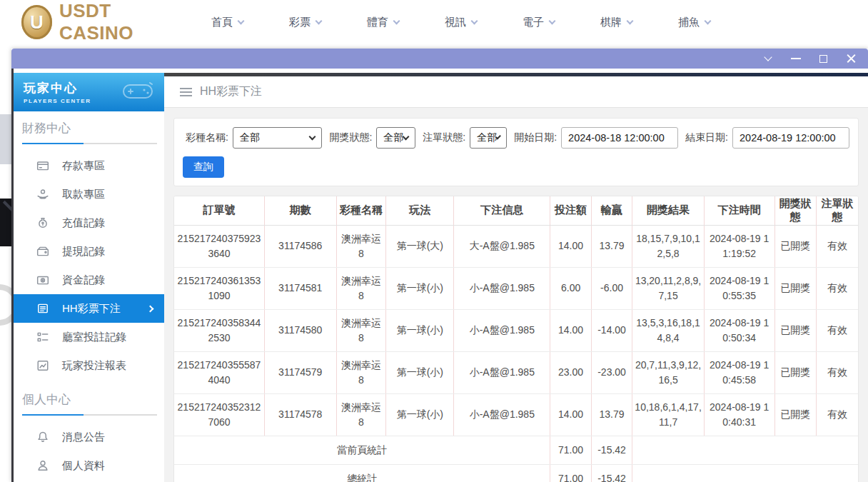 The width and height of the screenshot is (868, 482). I want to click on window-titlebar, so click(440, 59).